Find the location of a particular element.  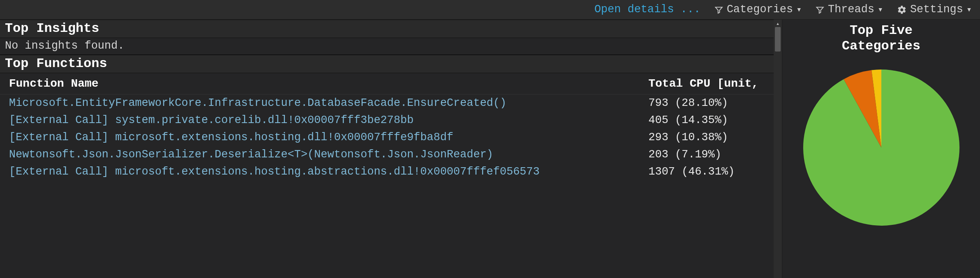

threads-label: Threads is located at coordinates (851, 10).